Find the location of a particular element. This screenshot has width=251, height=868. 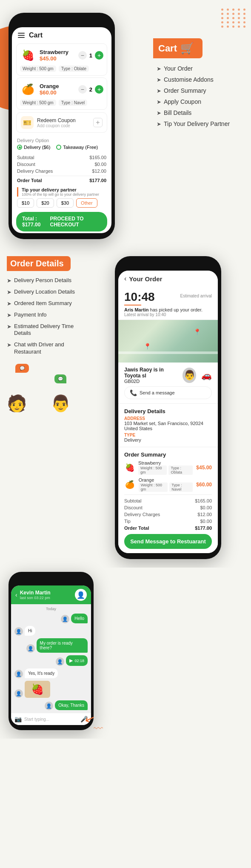

cart-header: Cart is located at coordinates (62, 34).